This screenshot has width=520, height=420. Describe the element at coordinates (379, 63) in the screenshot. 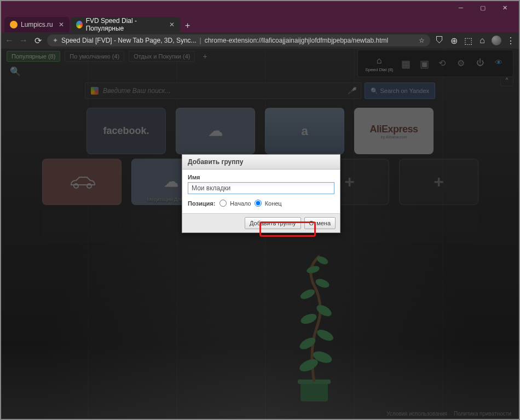

I see `toolbar-speed-dial: ⌂ Speed Dial (8)` at that location.